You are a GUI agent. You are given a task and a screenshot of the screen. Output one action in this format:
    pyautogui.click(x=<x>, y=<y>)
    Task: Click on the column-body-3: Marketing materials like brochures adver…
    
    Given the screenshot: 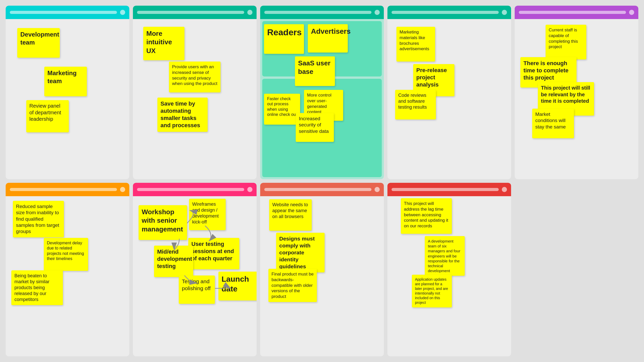 What is the action you would take?
    pyautogui.click(x=449, y=99)
    